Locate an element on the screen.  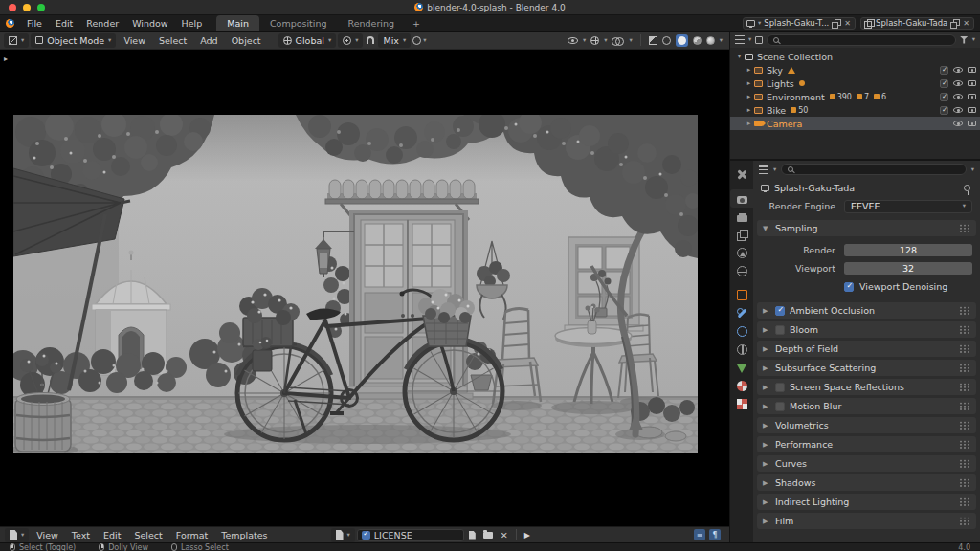
run-script-button: ▶ is located at coordinates (527, 536).